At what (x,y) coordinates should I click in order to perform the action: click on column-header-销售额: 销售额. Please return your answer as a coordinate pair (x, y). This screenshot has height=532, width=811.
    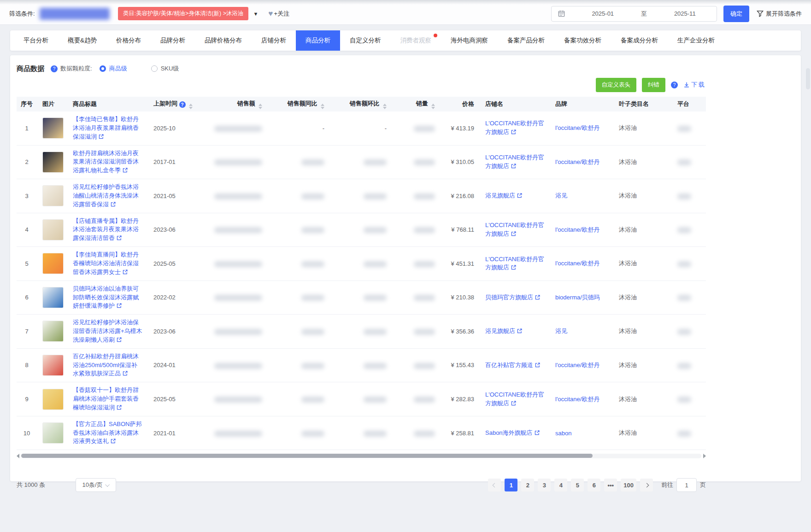
    Looking at the image, I should click on (232, 104).